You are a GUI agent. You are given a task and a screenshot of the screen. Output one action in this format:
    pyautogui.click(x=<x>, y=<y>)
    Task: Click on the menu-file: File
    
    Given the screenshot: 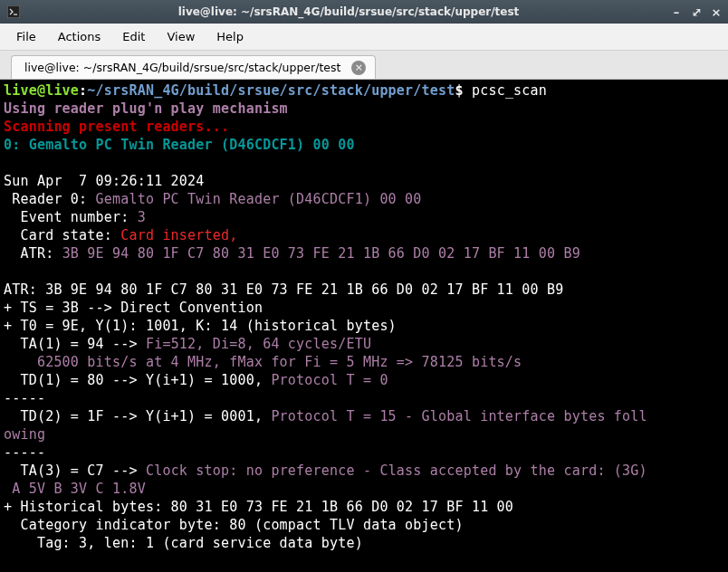 What is the action you would take?
    pyautogui.click(x=26, y=36)
    